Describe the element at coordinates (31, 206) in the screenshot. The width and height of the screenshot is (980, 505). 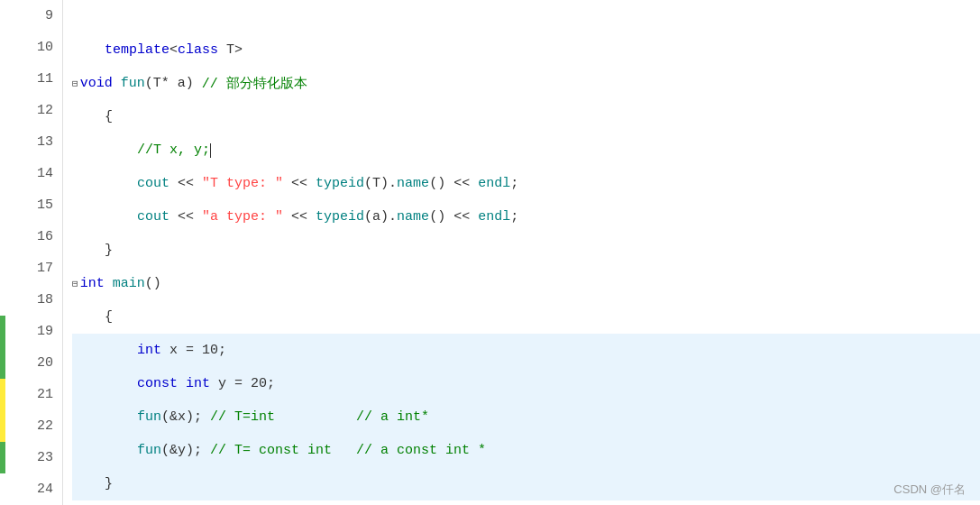
I see `gutter-row: 15` at that location.